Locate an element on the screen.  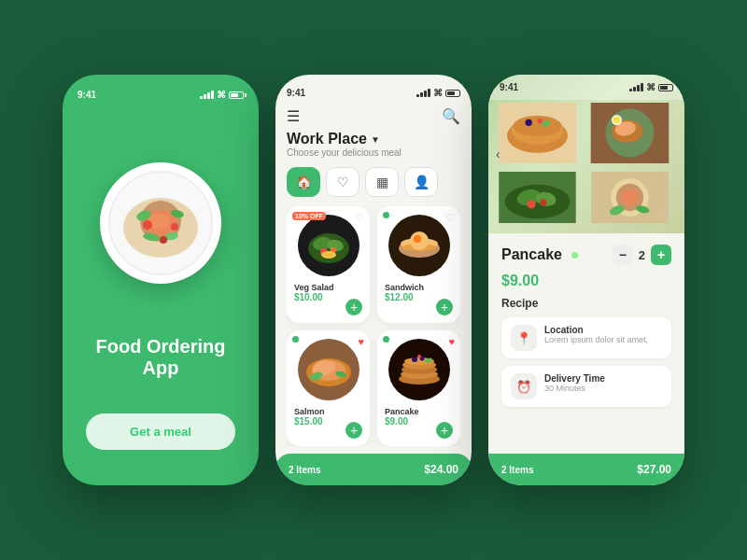
wifi-icon: ⌘ is located at coordinates (221, 95).